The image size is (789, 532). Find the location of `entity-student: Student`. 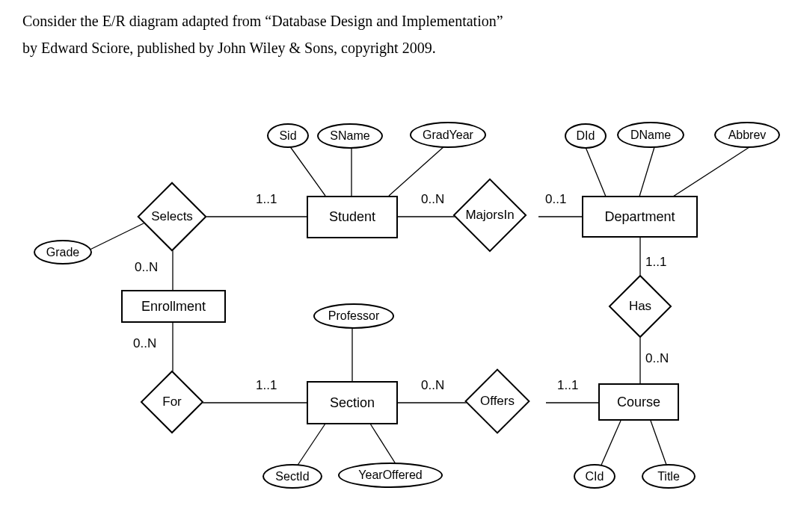

entity-student: Student is located at coordinates (352, 217).